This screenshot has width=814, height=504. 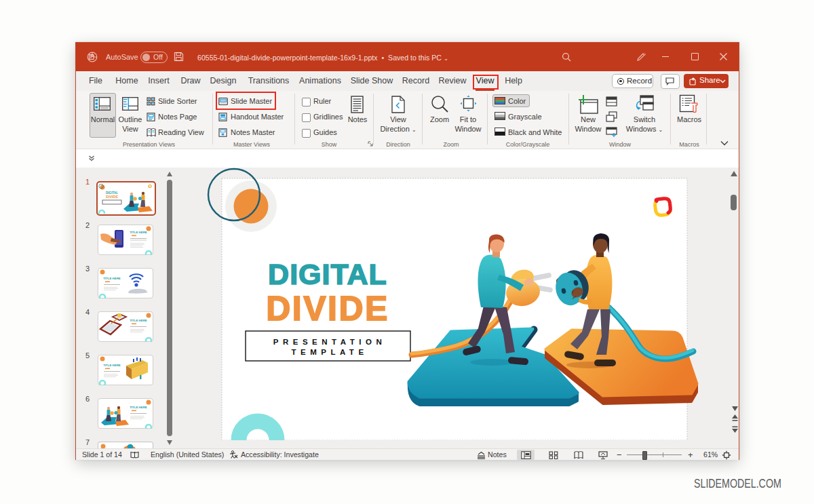 What do you see at coordinates (330, 342) in the screenshot?
I see `svg-text: PRESENTATION` at bounding box center [330, 342].